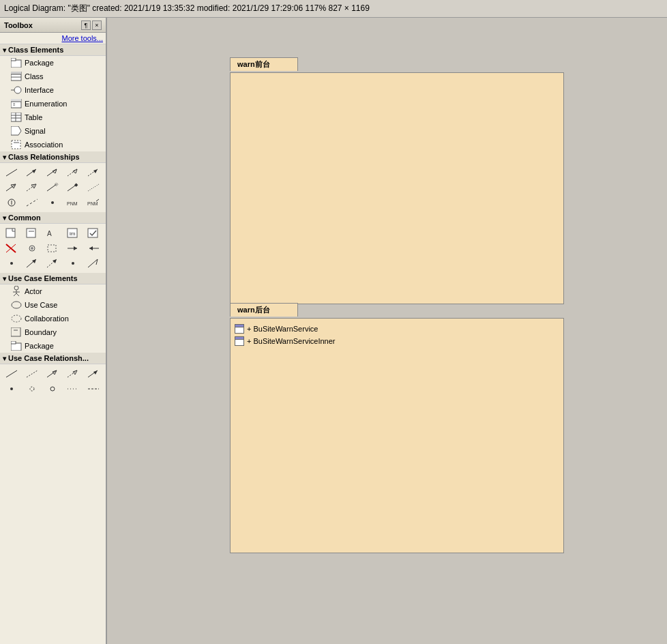 The image size is (667, 644). I want to click on toolbox-item-package: Package, so click(53, 63).